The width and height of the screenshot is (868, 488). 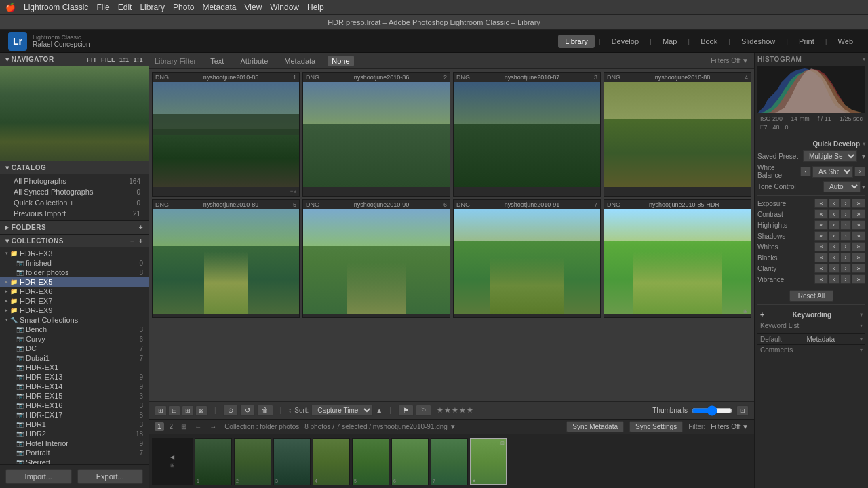 I want to click on star-3: ★, so click(x=455, y=411).